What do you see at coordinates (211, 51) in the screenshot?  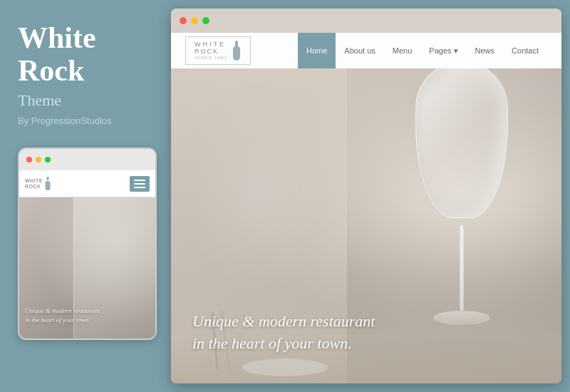 I see `logo-text-rock: ROCK` at bounding box center [211, 51].